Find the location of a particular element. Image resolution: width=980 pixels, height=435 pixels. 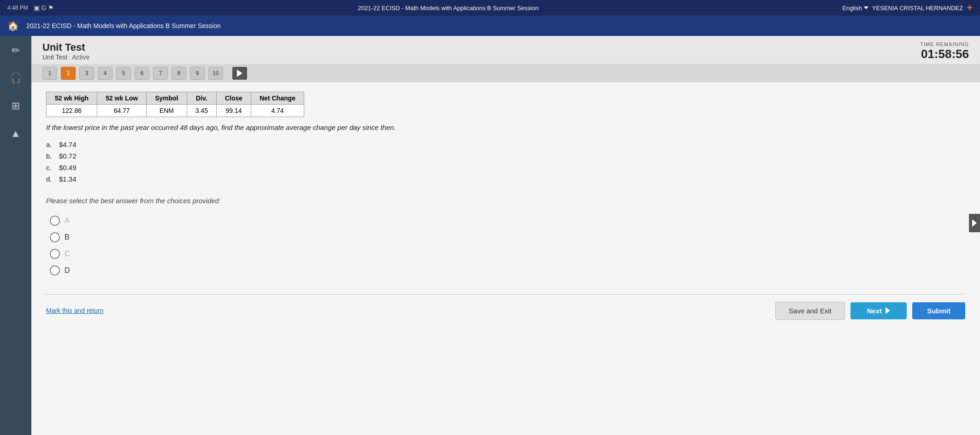

choice-value-d: $1.34 is located at coordinates (68, 179).